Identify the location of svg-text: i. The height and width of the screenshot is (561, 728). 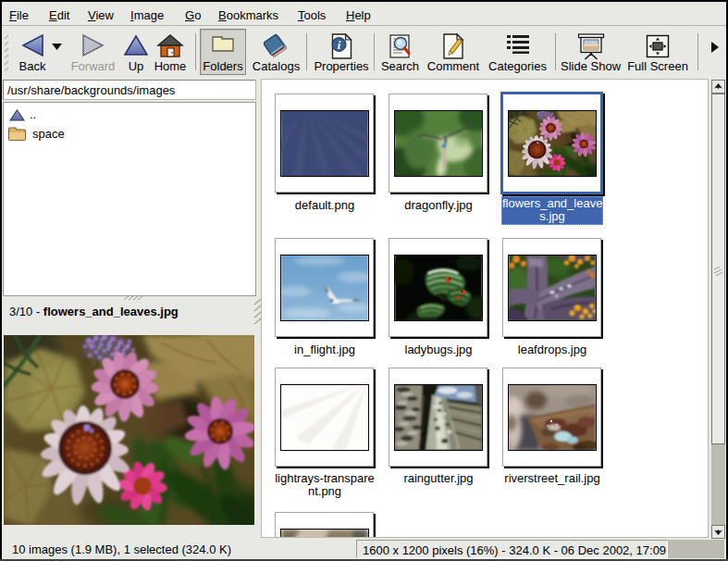
(339, 45).